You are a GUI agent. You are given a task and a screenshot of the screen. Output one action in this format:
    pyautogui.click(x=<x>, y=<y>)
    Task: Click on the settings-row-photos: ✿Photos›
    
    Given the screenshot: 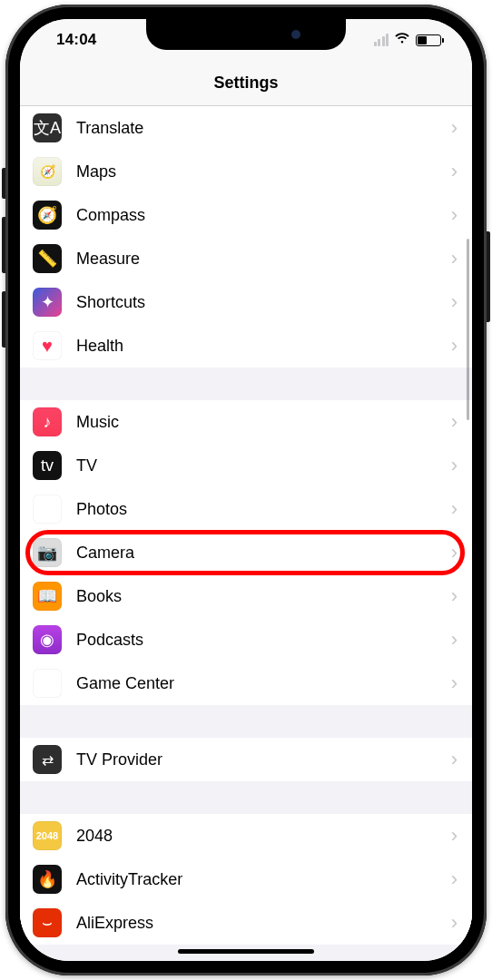 What is the action you would take?
    pyautogui.click(x=246, y=509)
    